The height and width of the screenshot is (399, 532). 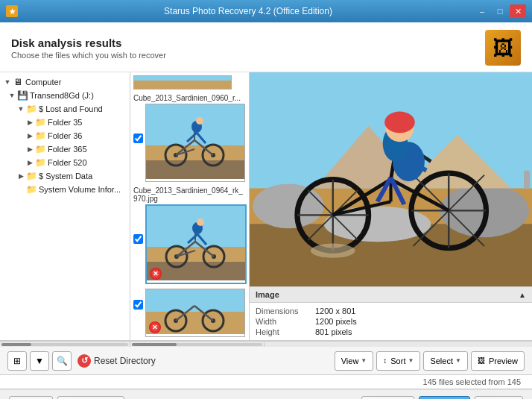 I want to click on filter-button: ▼, so click(x=39, y=361).